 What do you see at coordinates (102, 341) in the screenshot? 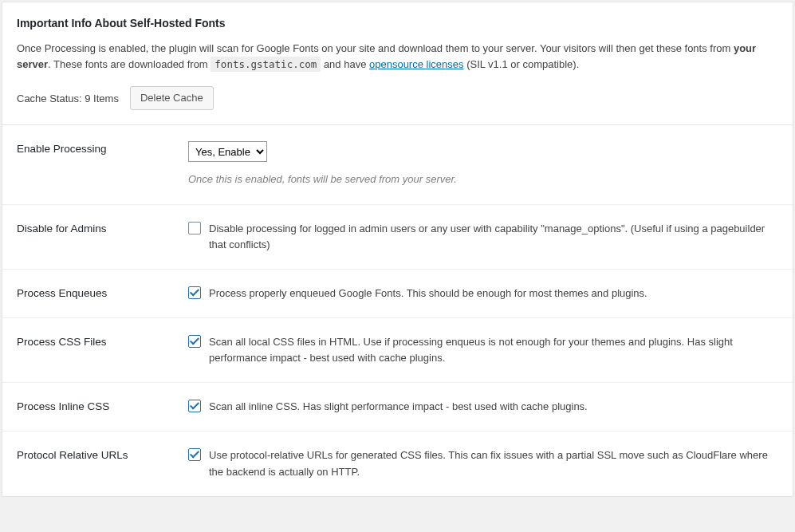
I see `label-process-css-files: Process CSS Files` at bounding box center [102, 341].